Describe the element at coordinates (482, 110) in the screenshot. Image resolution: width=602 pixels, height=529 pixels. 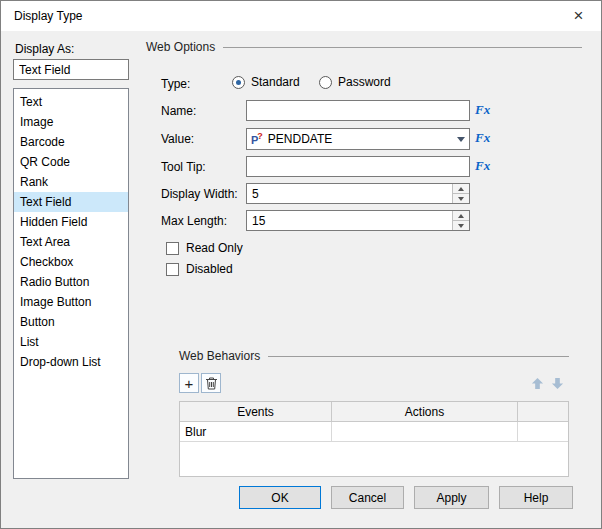
I see `fx-button-name: Fx` at that location.